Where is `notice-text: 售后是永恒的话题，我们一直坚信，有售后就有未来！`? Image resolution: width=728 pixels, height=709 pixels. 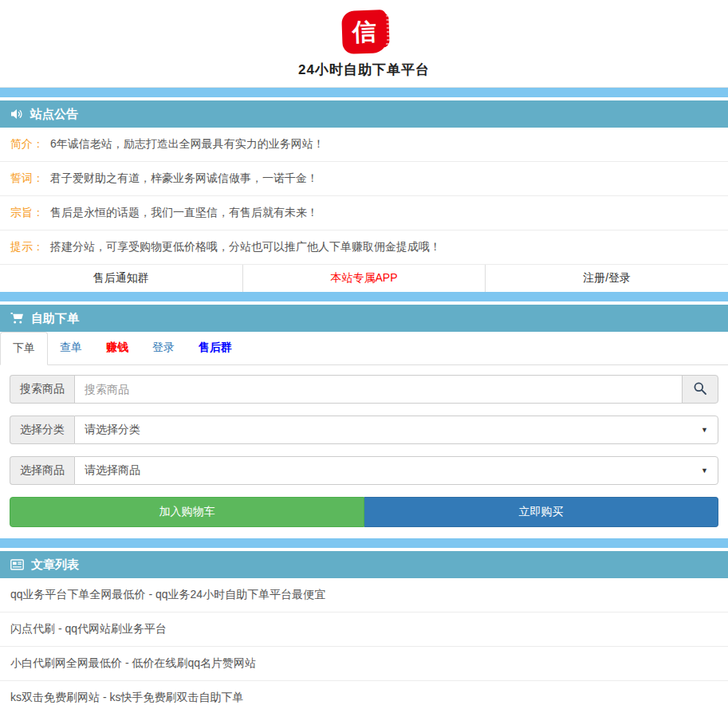 notice-text: 售后是永恒的话题，我们一直坚信，有售后就有未来！ is located at coordinates (184, 212).